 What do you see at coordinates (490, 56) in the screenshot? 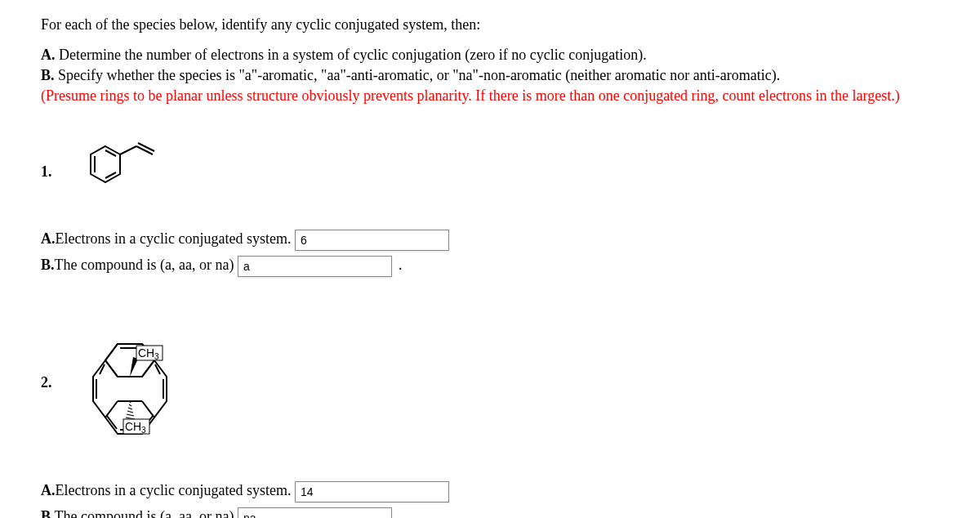
I see `part-a-line: A. Determine the number of electrons in …` at bounding box center [490, 56].